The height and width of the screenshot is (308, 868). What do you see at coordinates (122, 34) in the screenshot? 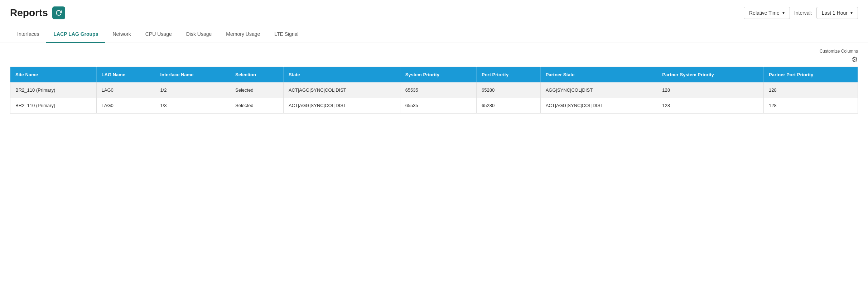
I see `tab-network: Network` at bounding box center [122, 34].